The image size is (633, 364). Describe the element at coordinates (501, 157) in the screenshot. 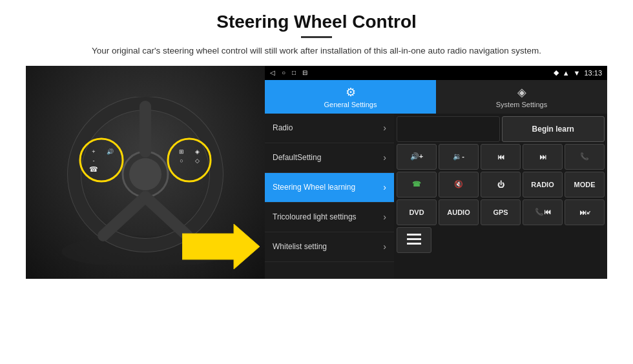

I see `prev-track-button: ⏮` at that location.